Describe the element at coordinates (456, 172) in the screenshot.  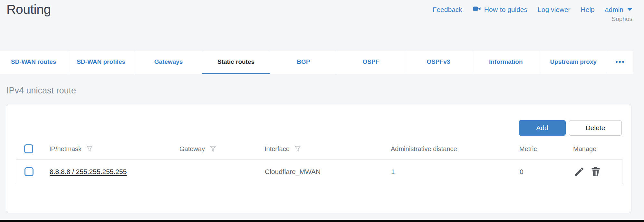
I see `route-admin-distance-value: 1` at that location.